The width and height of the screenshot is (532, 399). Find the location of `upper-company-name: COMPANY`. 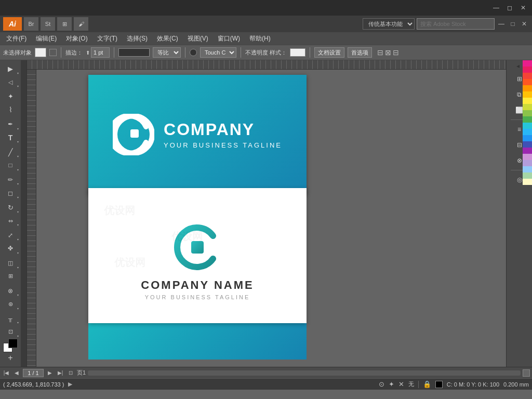

upper-company-name: COMPANY is located at coordinates (223, 130).